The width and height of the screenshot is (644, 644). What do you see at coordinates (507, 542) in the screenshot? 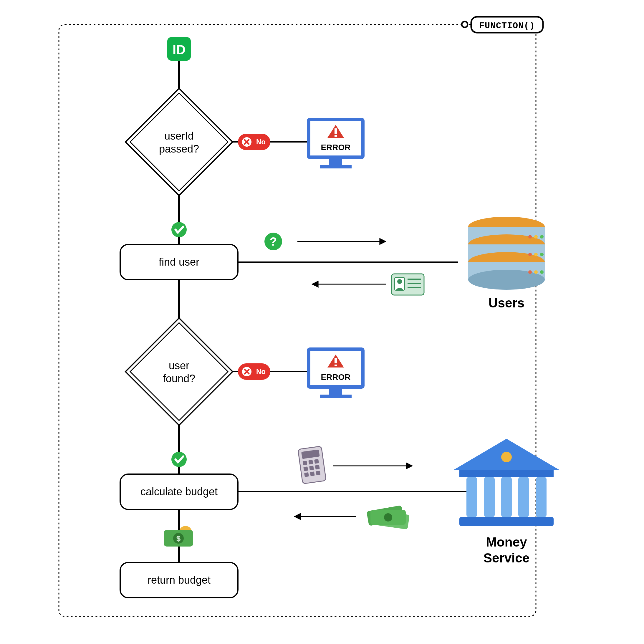
I see `money-service-line1: Money` at bounding box center [507, 542].